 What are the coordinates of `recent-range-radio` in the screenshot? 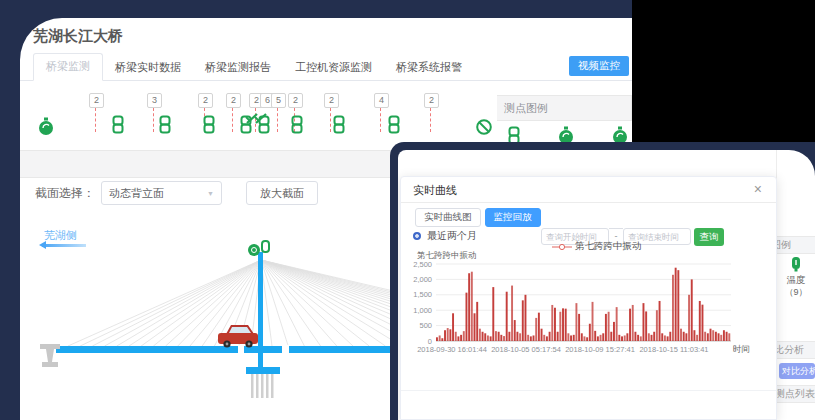 It's located at (417, 236).